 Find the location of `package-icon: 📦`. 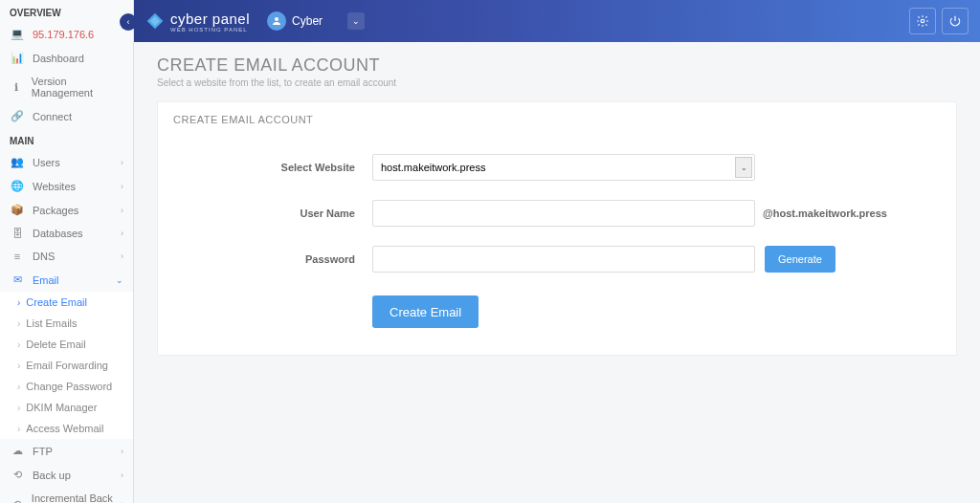

package-icon: 📦 is located at coordinates (17, 210).